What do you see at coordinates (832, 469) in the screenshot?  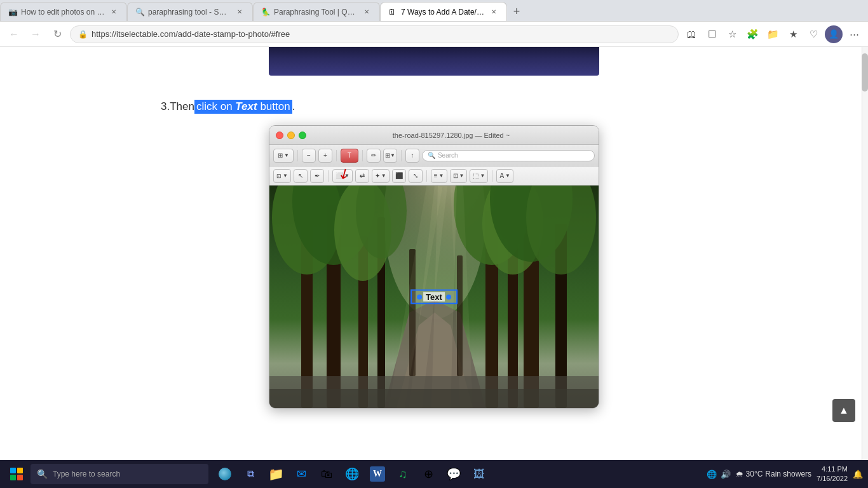 I see `clock-time: 4:11 PM` at bounding box center [832, 469].